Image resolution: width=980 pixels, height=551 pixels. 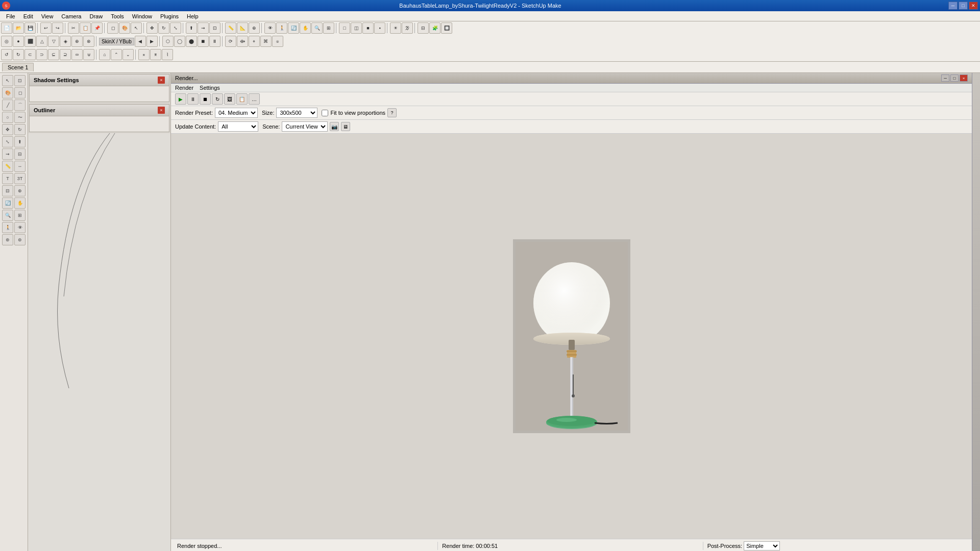 I want to click on tb-p5: ⏸, so click(x=215, y=41).